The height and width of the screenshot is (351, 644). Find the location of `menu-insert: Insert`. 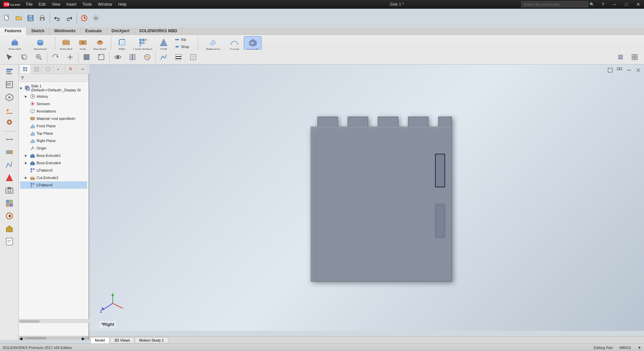

menu-insert: Insert is located at coordinates (71, 4).